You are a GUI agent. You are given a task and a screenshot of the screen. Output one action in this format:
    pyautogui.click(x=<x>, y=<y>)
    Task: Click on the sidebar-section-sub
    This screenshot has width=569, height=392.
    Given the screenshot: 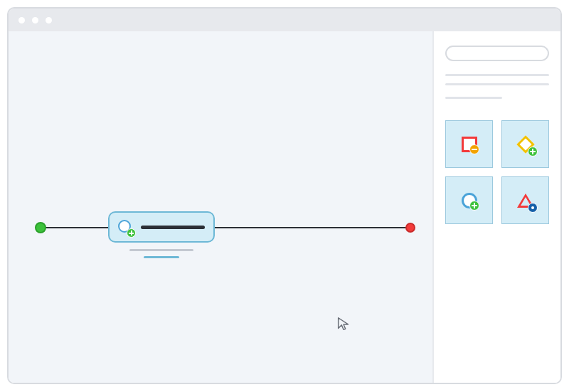 What is the action you would take?
    pyautogui.click(x=497, y=98)
    